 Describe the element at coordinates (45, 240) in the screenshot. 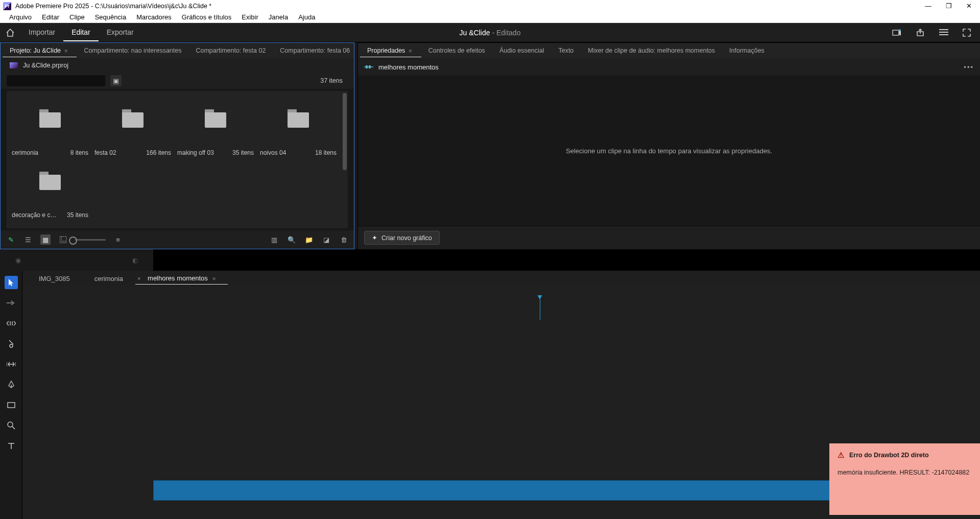

I see `icon-view-icon: ▦` at that location.